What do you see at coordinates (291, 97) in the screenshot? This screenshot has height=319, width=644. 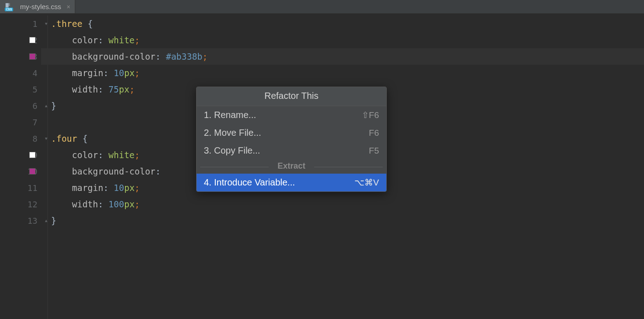 I see `popup-title: Refactor This` at bounding box center [291, 97].